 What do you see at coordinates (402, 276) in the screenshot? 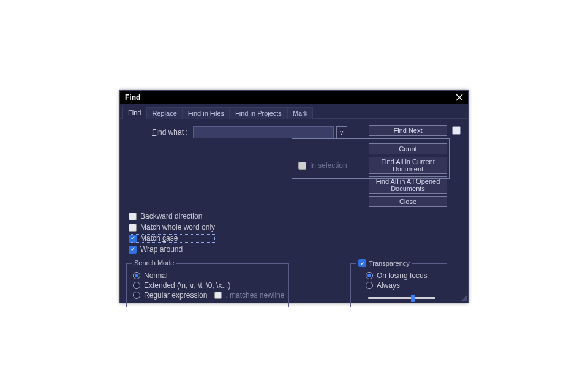
I see `trans-losing-focus-label: On losing focus` at bounding box center [402, 276].